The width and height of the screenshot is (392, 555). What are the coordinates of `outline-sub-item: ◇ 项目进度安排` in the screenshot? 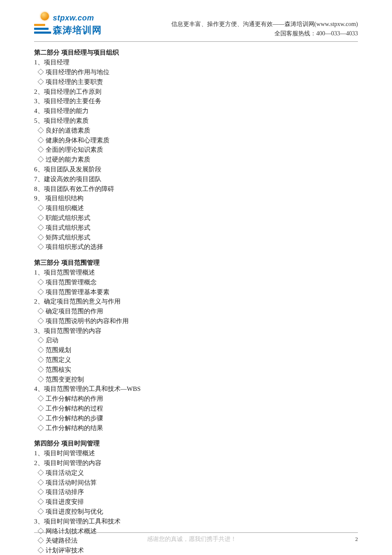 It's located at (196, 502).